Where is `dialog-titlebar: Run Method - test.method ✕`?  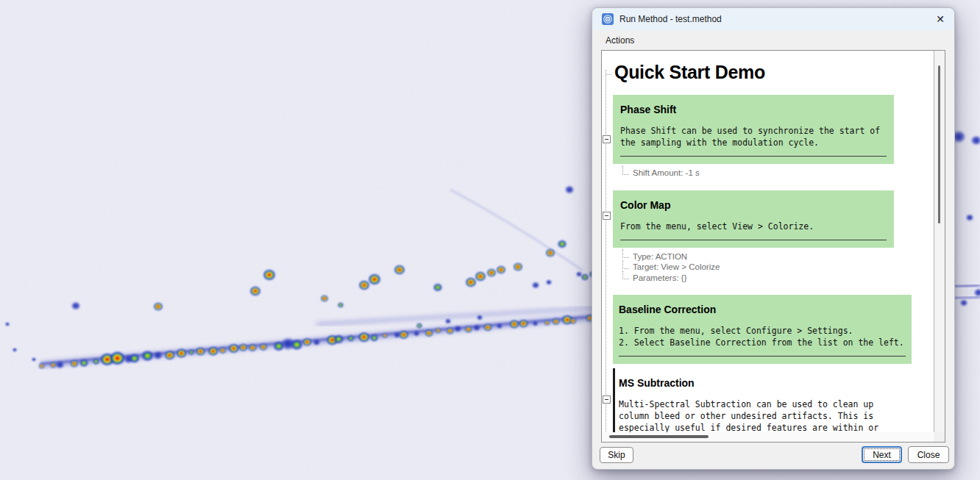 dialog-titlebar: Run Method - test.method ✕ is located at coordinates (773, 19).